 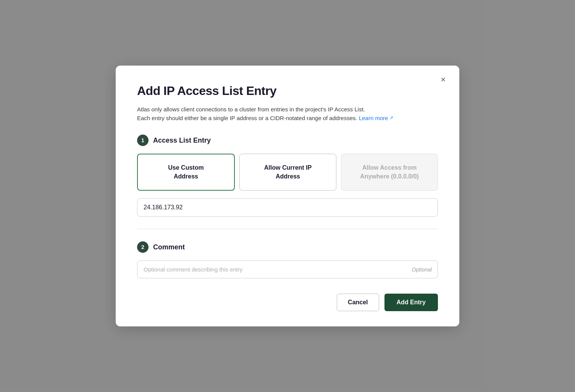 I want to click on step2-badge: 2, so click(x=143, y=247).